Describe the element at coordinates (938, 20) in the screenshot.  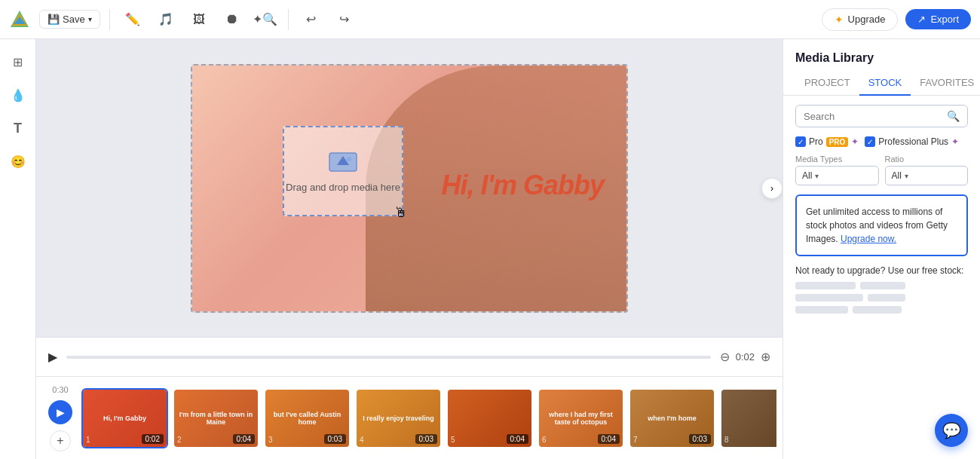
I see `export-button: ↗ Export` at that location.